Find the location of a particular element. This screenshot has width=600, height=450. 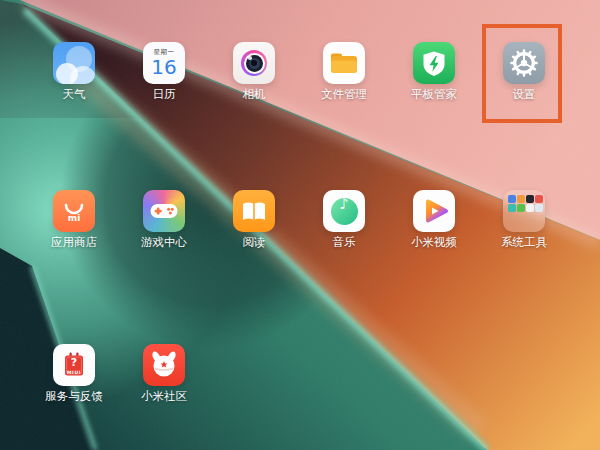

open-book-icon is located at coordinates (254, 211).